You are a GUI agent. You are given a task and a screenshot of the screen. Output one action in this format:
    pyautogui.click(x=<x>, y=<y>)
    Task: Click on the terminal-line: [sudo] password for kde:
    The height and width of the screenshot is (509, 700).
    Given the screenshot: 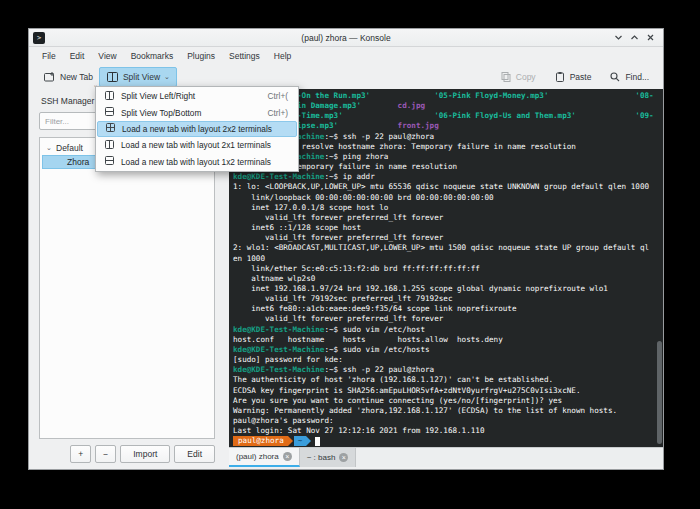 What is the action you would take?
    pyautogui.click(x=448, y=360)
    